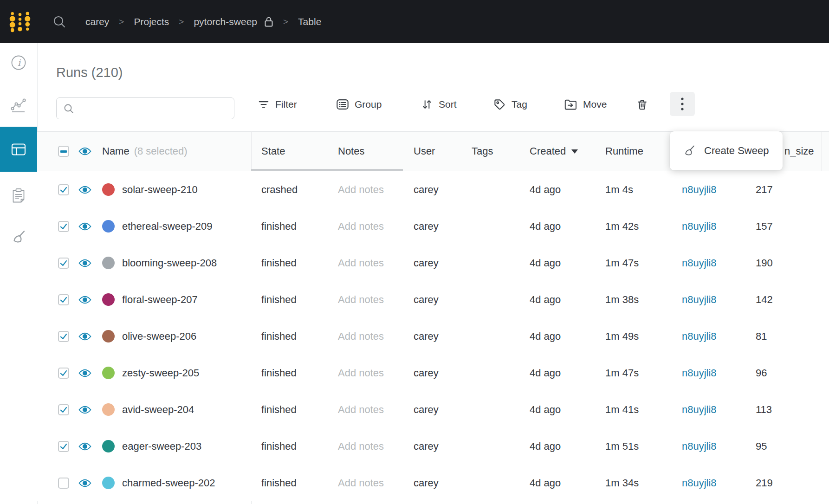 The width and height of the screenshot is (829, 504). What do you see at coordinates (150, 300) in the screenshot?
I see `run-name-cell: floral-sweep-207` at bounding box center [150, 300].